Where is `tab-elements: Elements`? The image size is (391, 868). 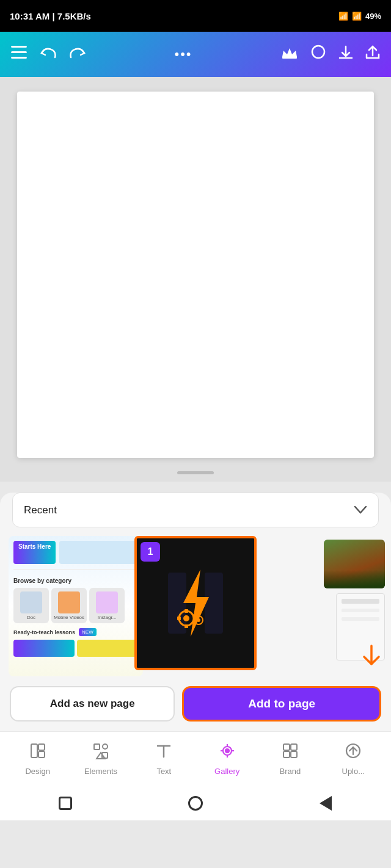 tab-elements: Elements is located at coordinates (101, 759).